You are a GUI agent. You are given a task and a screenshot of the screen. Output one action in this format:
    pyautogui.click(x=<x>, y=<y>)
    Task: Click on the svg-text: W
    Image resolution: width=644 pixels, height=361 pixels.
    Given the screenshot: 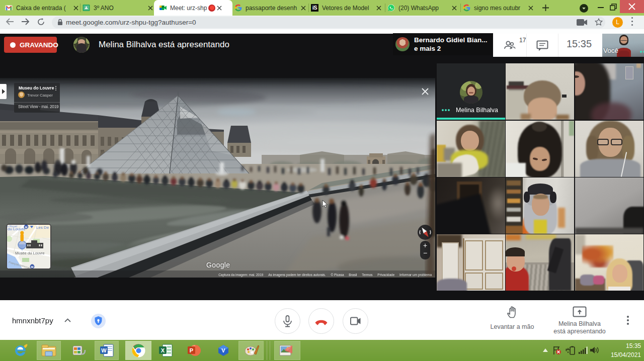 What is the action you would take?
    pyautogui.click(x=104, y=350)
    